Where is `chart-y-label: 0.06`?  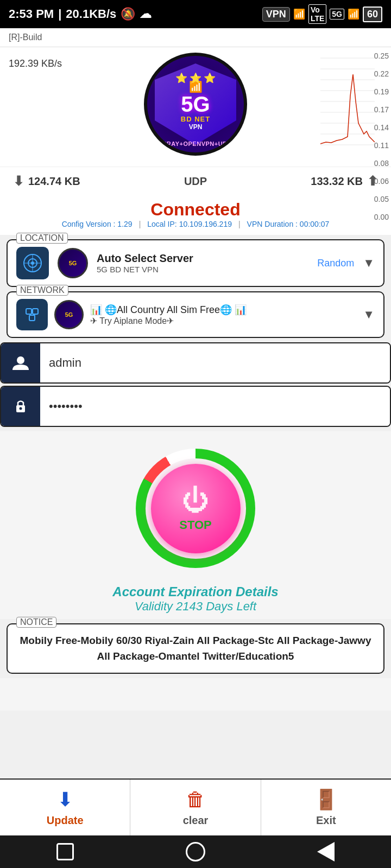
chart-y-label: 0.06 is located at coordinates (381, 181).